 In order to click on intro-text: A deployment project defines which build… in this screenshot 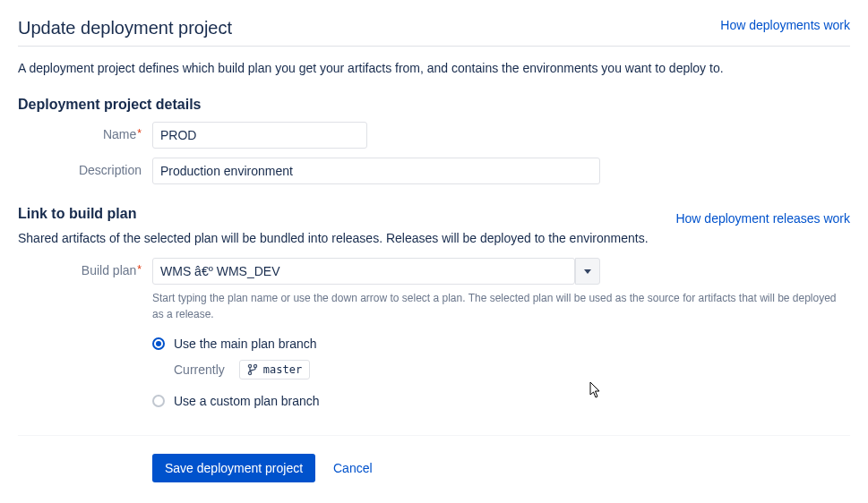, I will do `click(434, 68)`.